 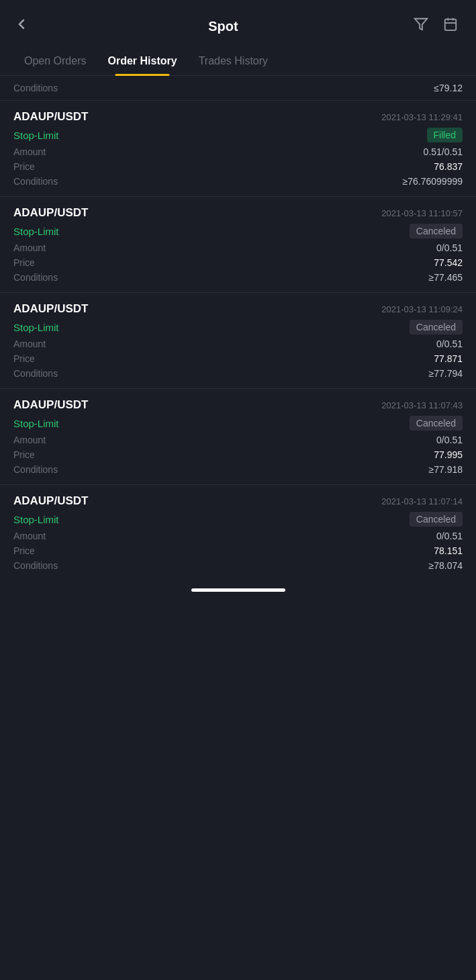 I want to click on back-button, so click(x=26, y=26).